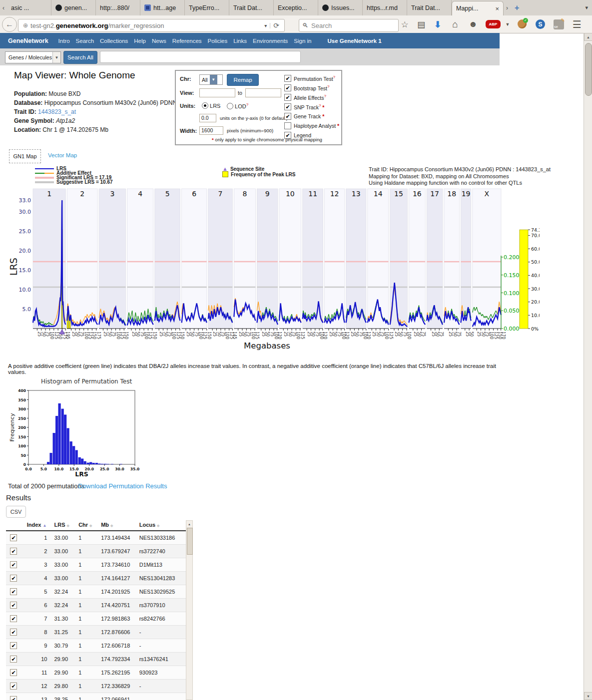 The height and width of the screenshot is (700, 592). What do you see at coordinates (243, 80) in the screenshot?
I see `remap-button: Remap` at bounding box center [243, 80].